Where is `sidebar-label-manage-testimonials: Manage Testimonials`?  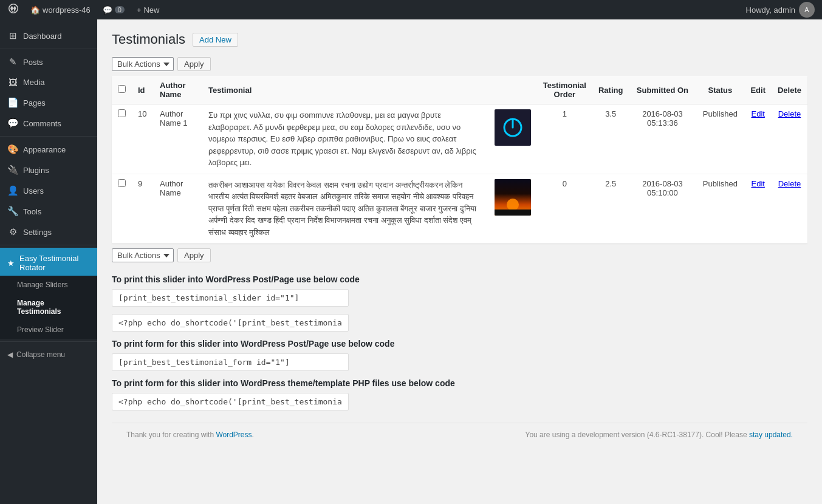 sidebar-label-manage-testimonials: Manage Testimonials is located at coordinates (53, 307).